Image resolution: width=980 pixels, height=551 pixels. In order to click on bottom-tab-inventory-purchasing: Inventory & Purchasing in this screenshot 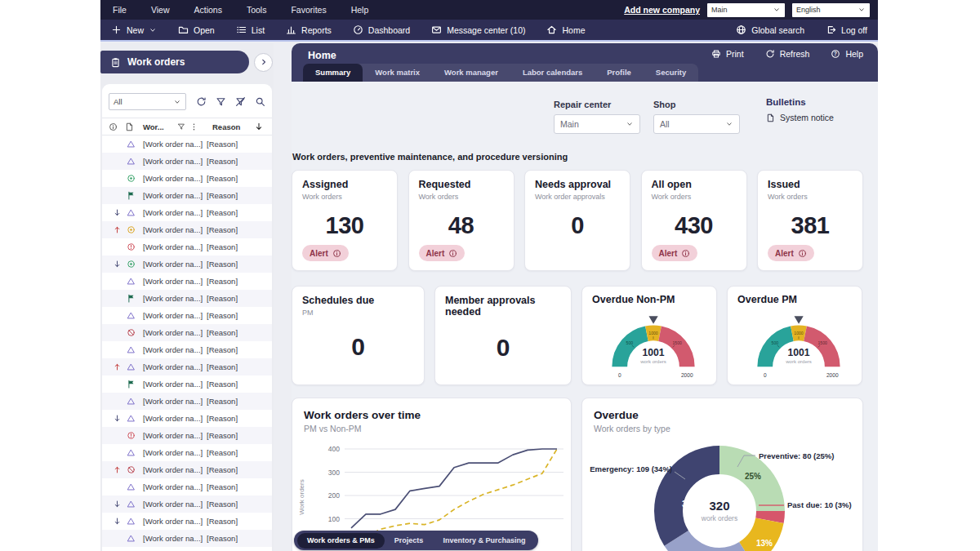, I will do `click(483, 540)`.